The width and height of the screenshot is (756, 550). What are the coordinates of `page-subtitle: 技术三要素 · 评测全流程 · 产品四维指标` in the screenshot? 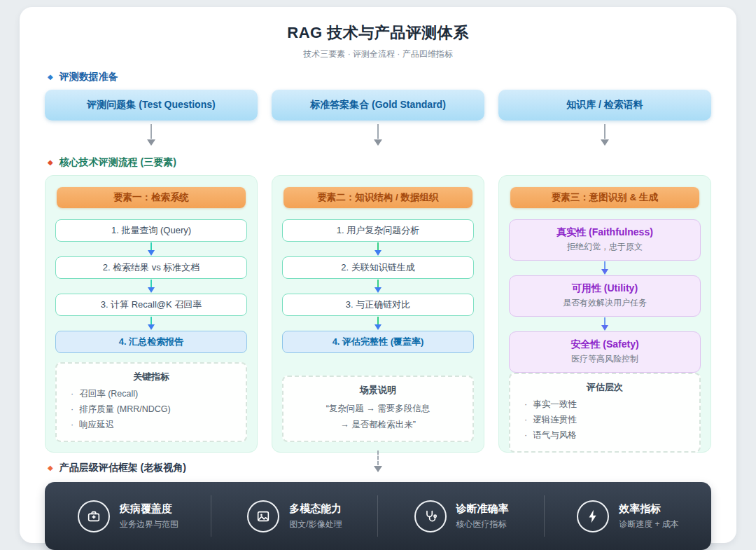 It's located at (378, 55).